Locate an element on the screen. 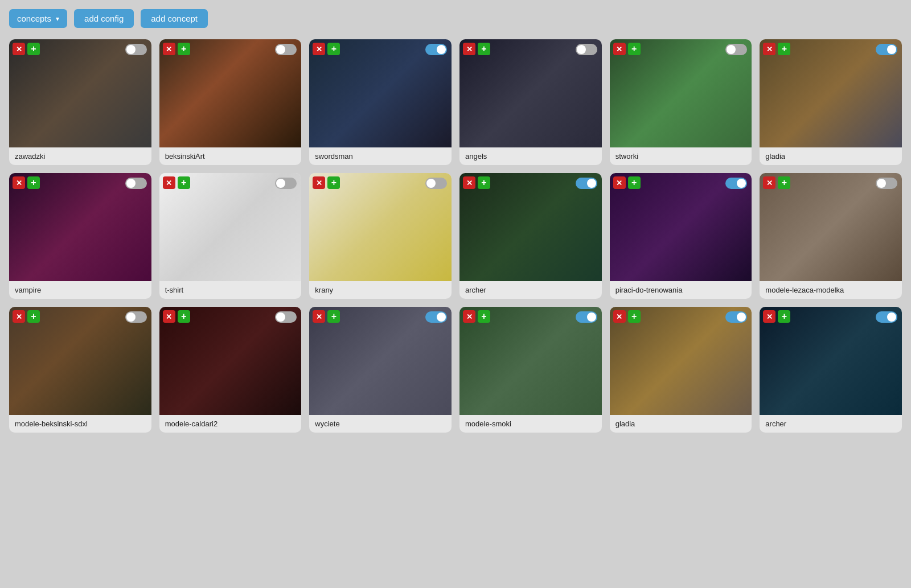  toggle-wyciete is located at coordinates (436, 317).